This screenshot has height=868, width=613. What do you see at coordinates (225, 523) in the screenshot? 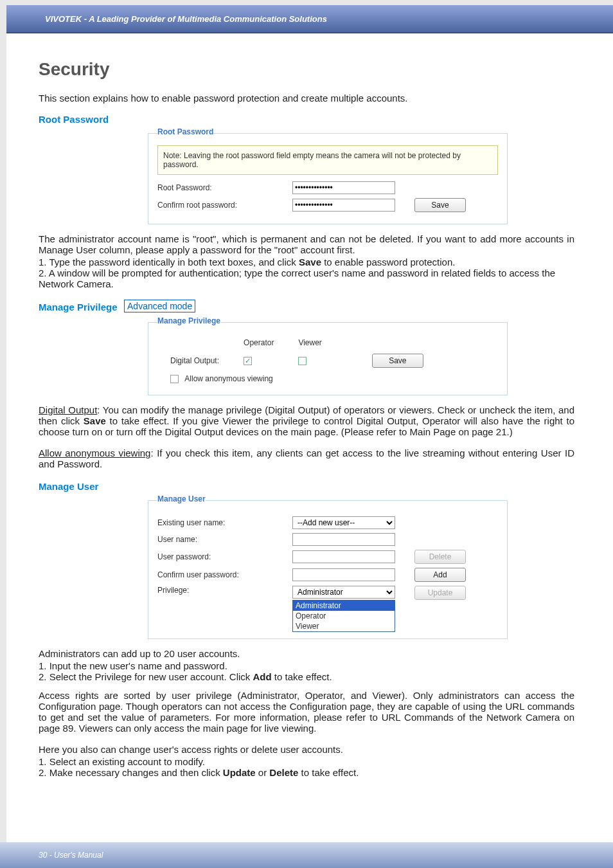
I see `existing-user-label: Existing user name:` at bounding box center [225, 523].